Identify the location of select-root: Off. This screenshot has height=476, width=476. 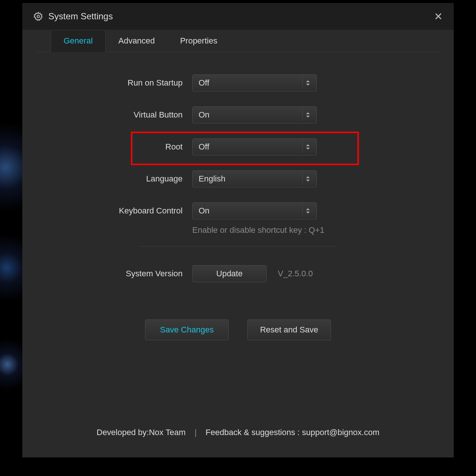
(254, 147).